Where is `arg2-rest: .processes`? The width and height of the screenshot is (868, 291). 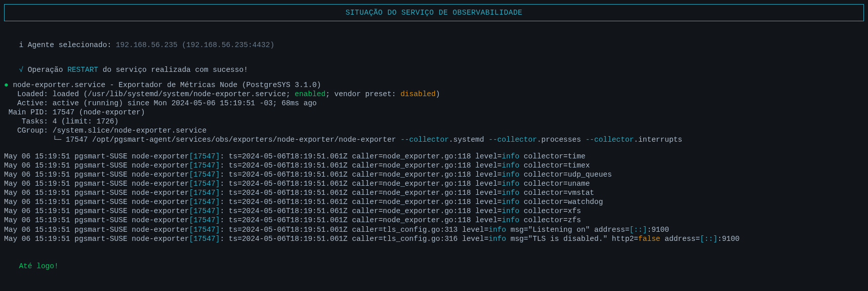
arg2-rest: .processes is located at coordinates (561, 140).